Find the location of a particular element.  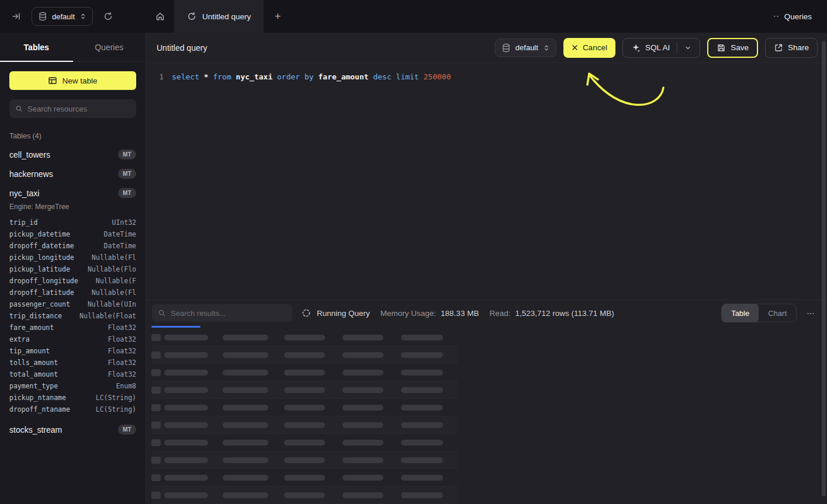

sidebar-tab-tables: Tables is located at coordinates (36, 47).